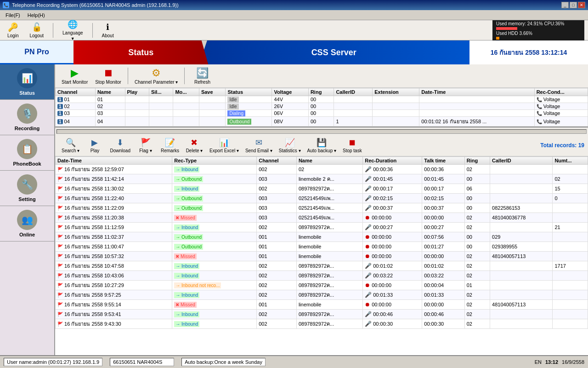 Image resolution: width=588 pixels, height=368 pixels. What do you see at coordinates (137, 121) in the screenshot?
I see `play-cell` at bounding box center [137, 121].